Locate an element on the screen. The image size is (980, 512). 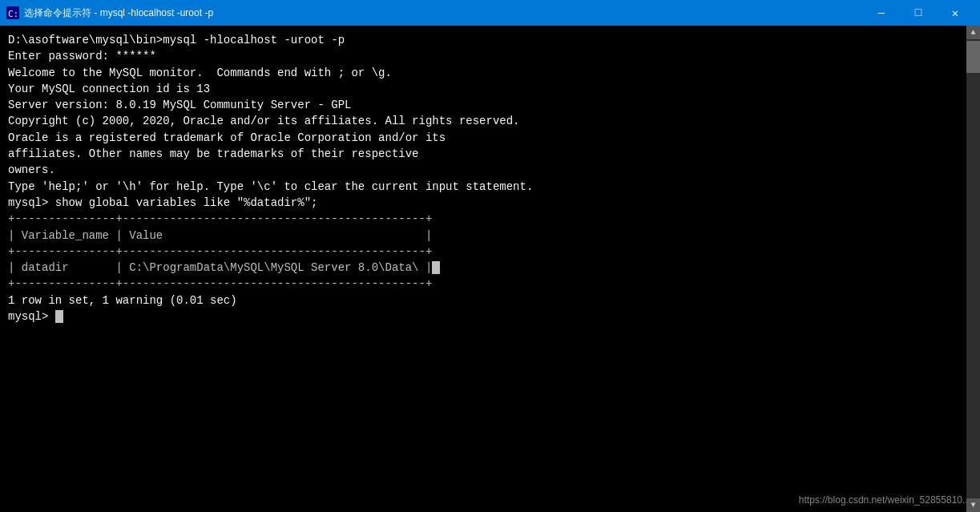
title-bar: C:\ 选择命令提示符 - mysql -hlocalhost -uroot -… is located at coordinates (490, 13).